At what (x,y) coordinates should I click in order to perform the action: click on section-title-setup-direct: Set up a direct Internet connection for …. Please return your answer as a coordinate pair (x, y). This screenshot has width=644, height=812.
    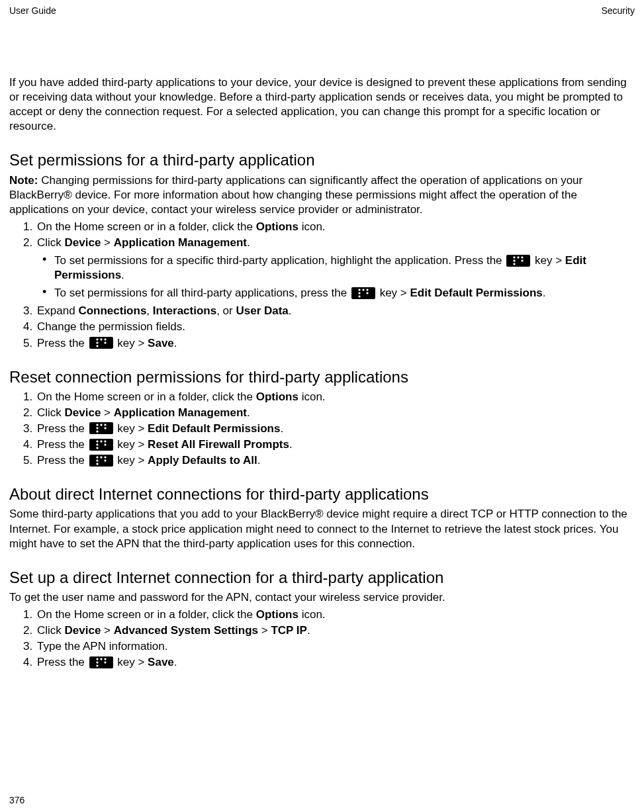
    Looking at the image, I should click on (322, 577).